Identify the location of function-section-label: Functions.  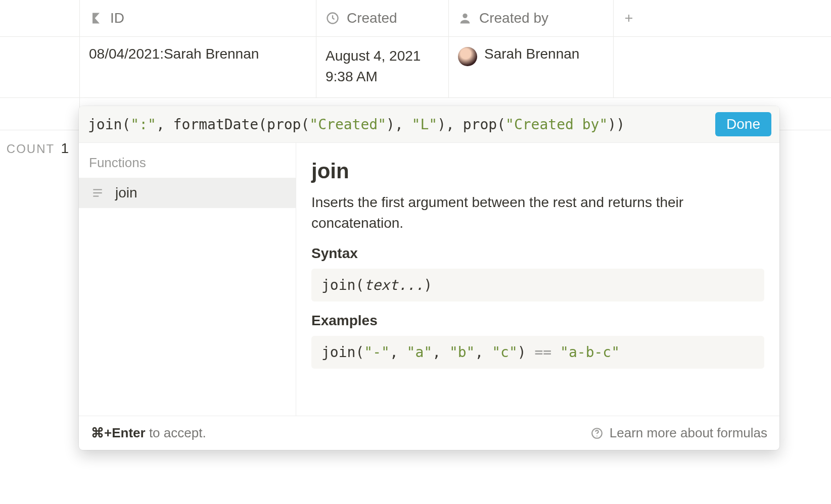
(187, 161).